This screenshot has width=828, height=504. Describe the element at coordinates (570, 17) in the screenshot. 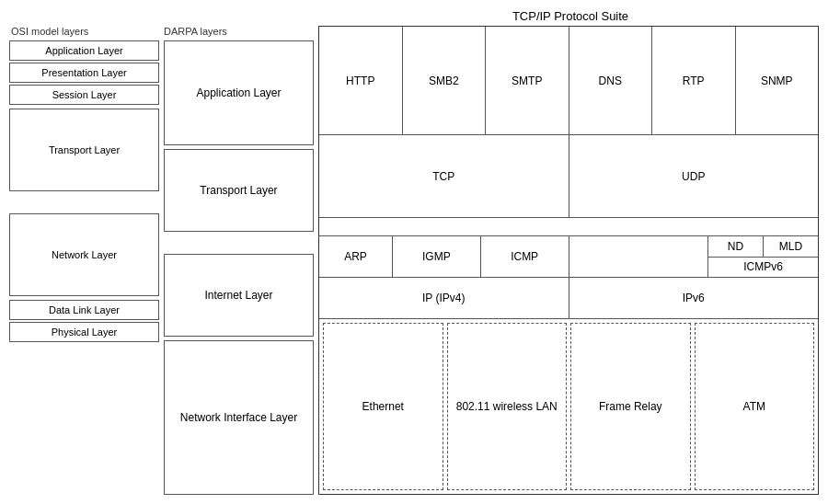

I see `tcpip-title: TCP/IP Protocol Suite` at that location.